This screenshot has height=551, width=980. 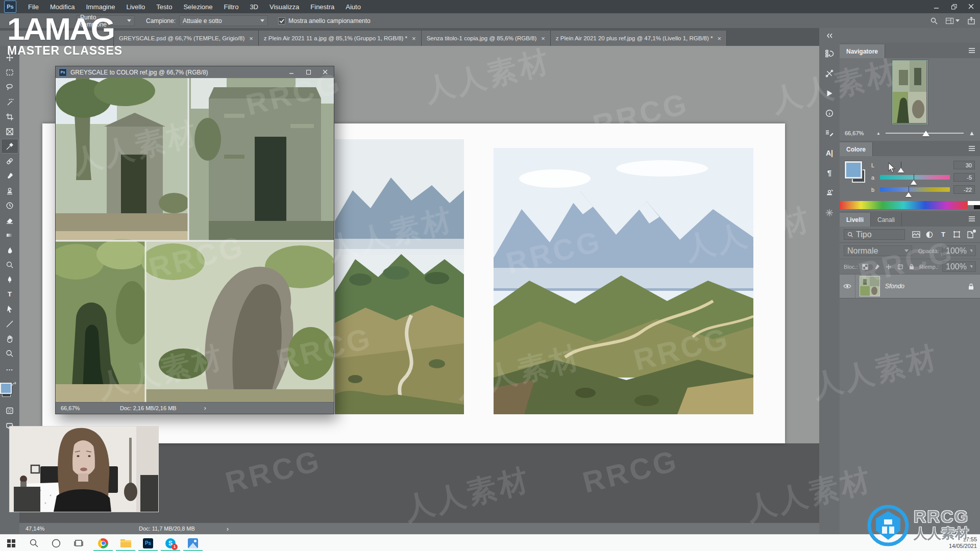 I want to click on zoom-out-mountain-icon: ▲, so click(x=878, y=134).